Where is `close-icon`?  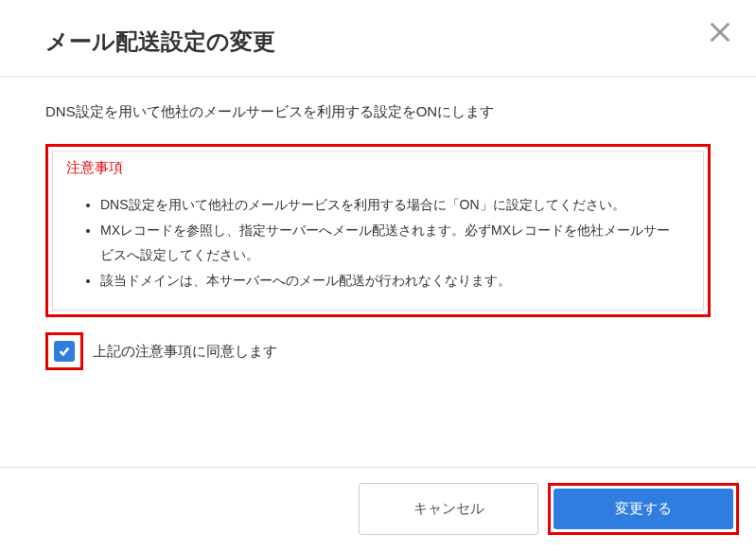 close-icon is located at coordinates (720, 32).